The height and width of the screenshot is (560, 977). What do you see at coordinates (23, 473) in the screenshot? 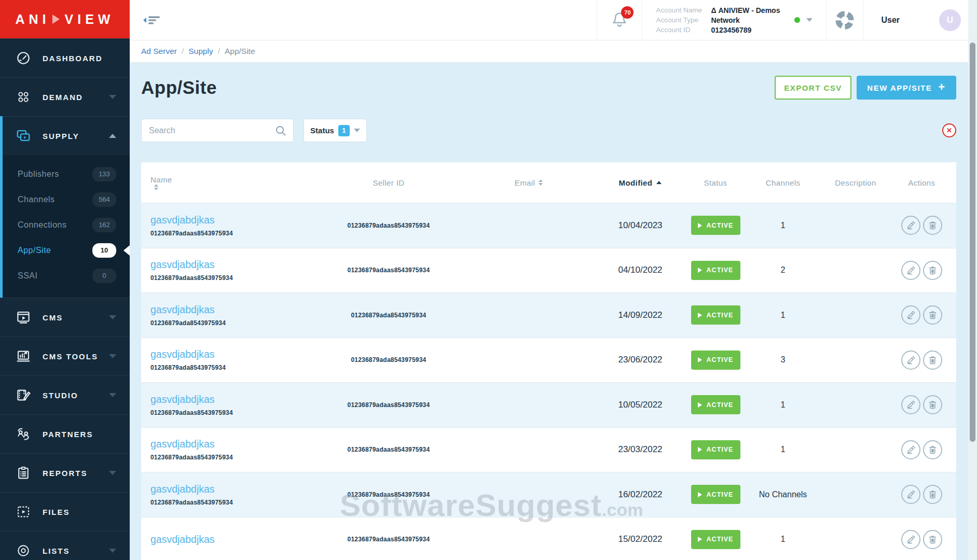
I see `reports-icon` at bounding box center [23, 473].